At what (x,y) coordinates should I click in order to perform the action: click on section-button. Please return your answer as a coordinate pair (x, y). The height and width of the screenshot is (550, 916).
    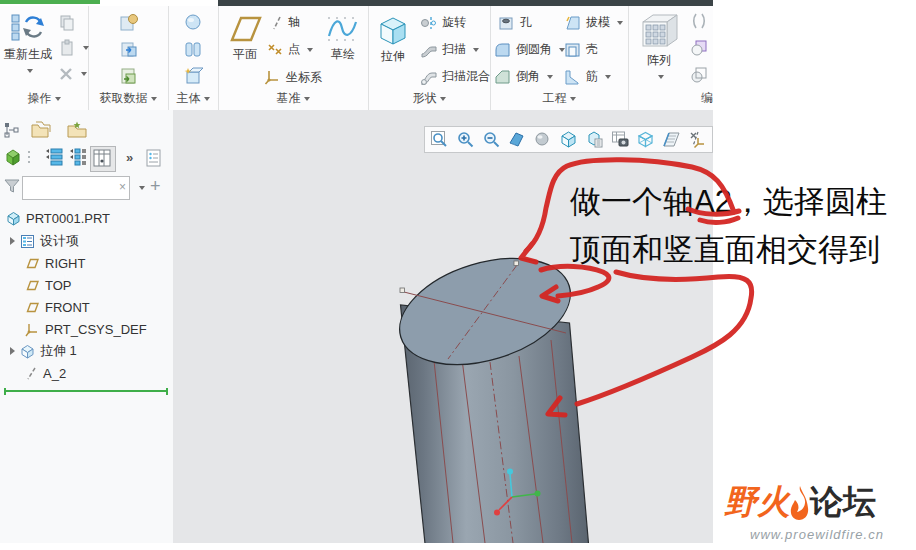
    Looking at the image, I should click on (672, 140).